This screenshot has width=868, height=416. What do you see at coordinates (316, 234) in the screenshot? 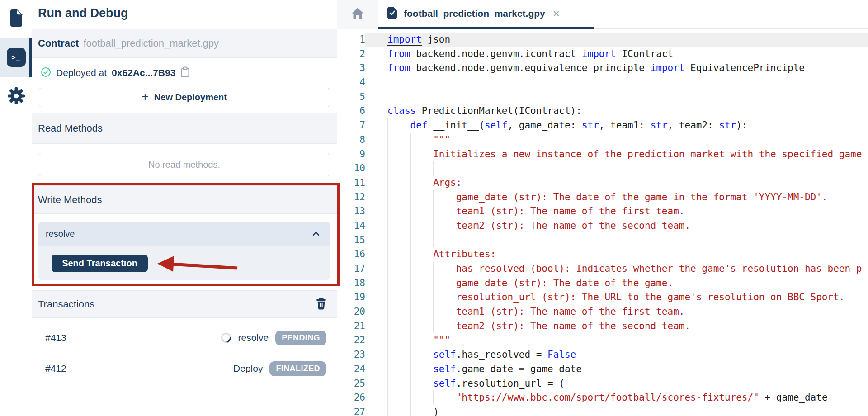
I see `chevron-up-icon` at bounding box center [316, 234].